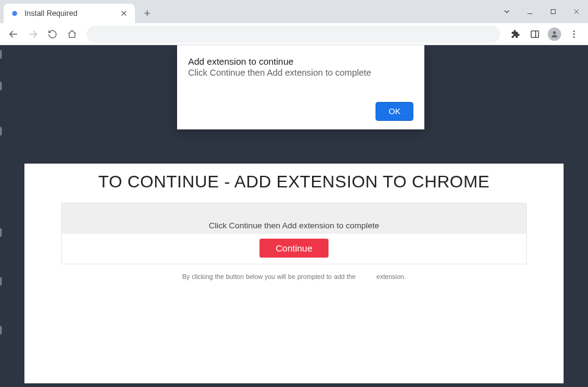  What do you see at coordinates (294, 182) in the screenshot?
I see `page-heading: TO CONTINUE - ADD EXTENSION TO CHROME` at bounding box center [294, 182].